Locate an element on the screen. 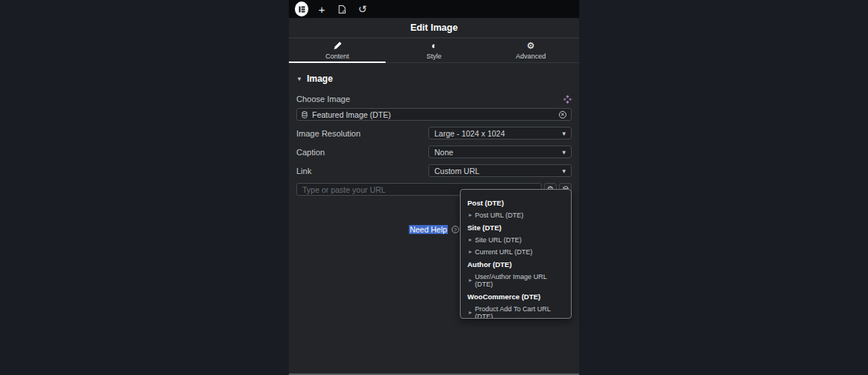 The width and height of the screenshot is (868, 375). image-resolution-row: Image Resolution Large - 1024 x 1024 ▾ is located at coordinates (434, 134).